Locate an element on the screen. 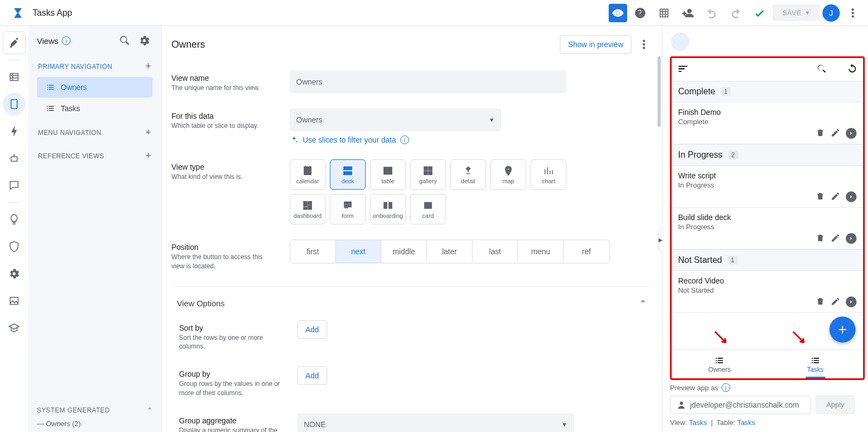  scrollbar is located at coordinates (659, 92).